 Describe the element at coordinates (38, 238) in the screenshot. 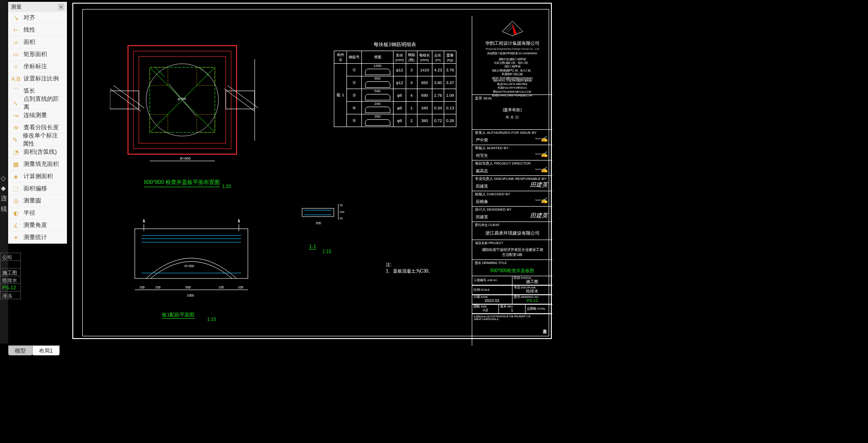

I see `measure-item-测量统计: ≡测量统计` at that location.